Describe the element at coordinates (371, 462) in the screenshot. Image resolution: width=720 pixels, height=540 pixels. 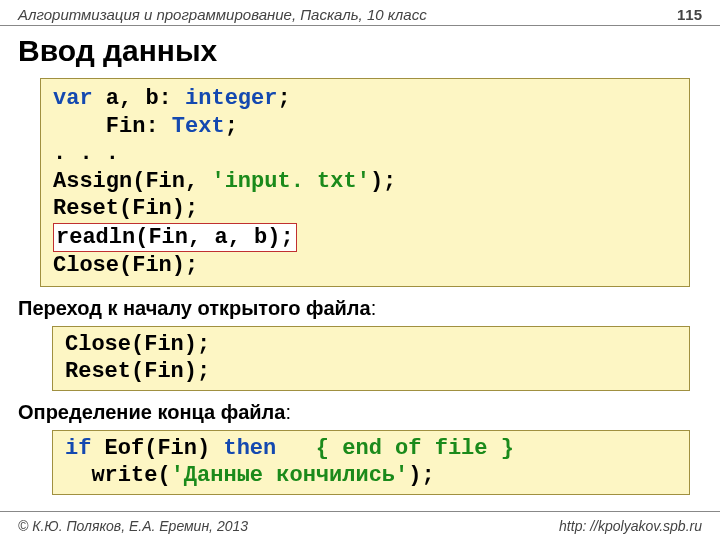
I see `code-block-eof: if Eof(Fin) then { end of file } write('…` at that location.